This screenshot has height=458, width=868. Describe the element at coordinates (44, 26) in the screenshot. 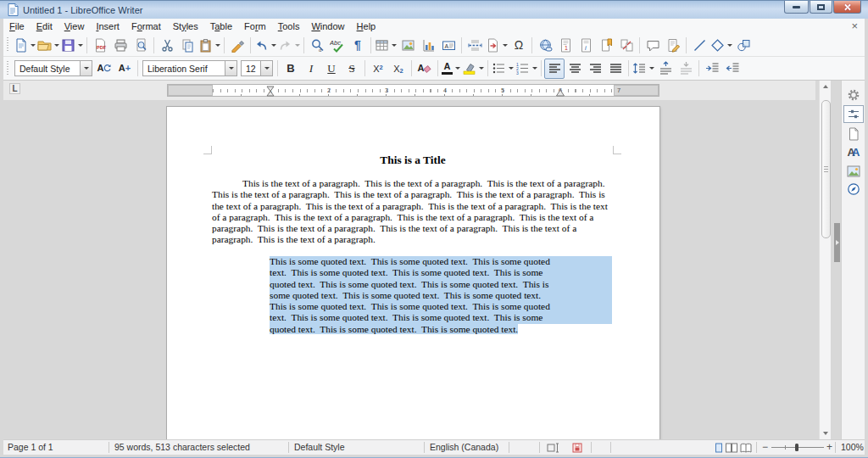

I see `menu-item: Edit` at that location.